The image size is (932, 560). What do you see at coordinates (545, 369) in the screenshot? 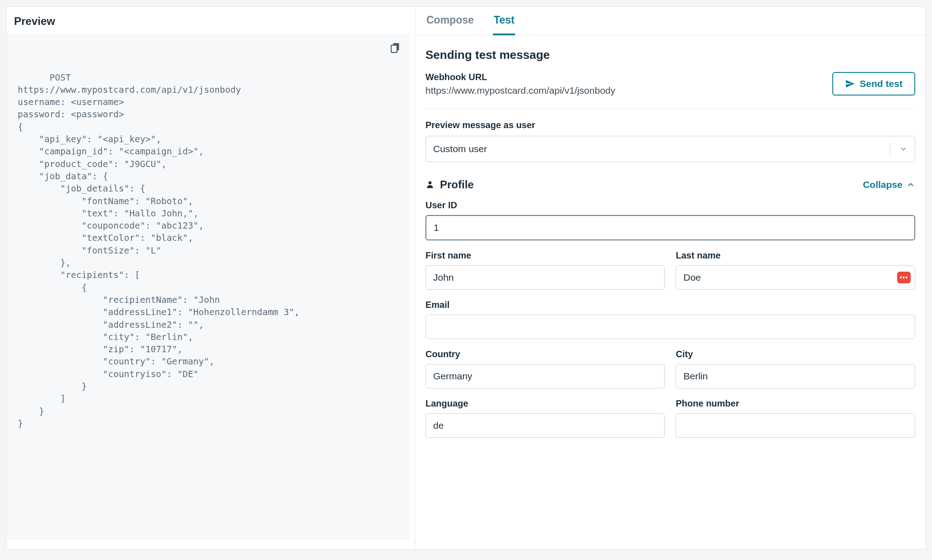
I see `field-country: Country` at bounding box center [545, 369].